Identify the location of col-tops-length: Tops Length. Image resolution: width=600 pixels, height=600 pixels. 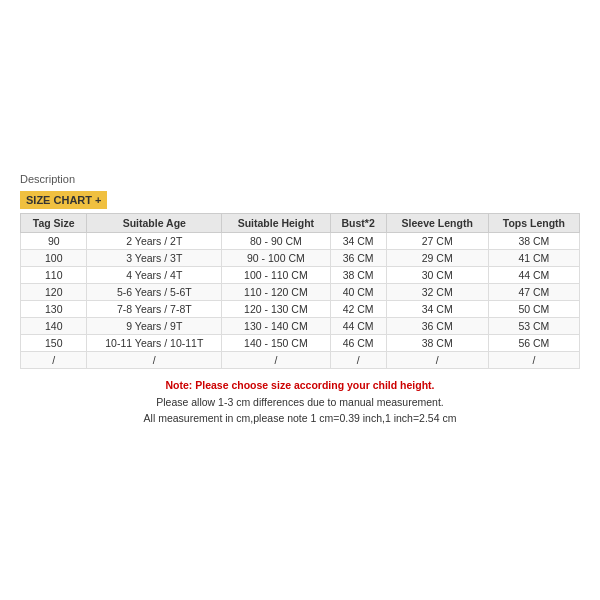
(534, 222).